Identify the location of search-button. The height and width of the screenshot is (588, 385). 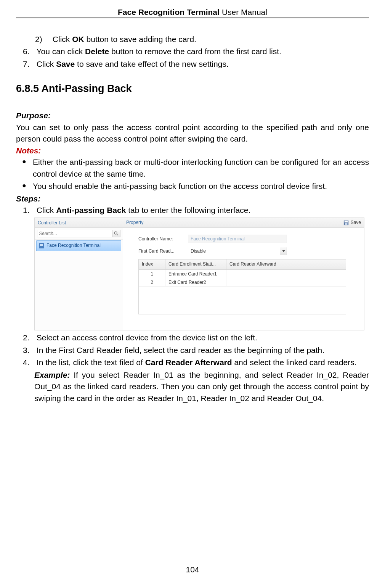
(116, 234).